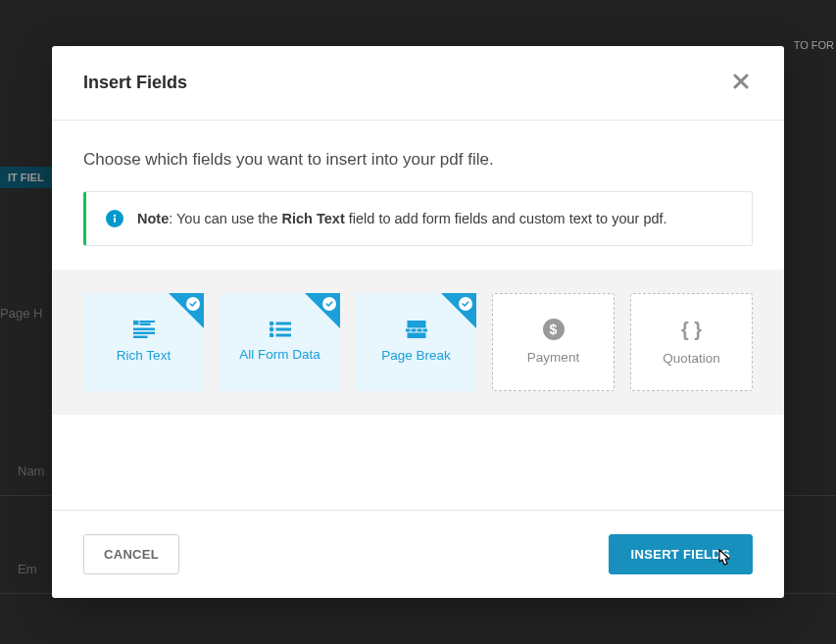 The height and width of the screenshot is (644, 836). Describe the element at coordinates (280, 329) in the screenshot. I see `list-icon` at that location.